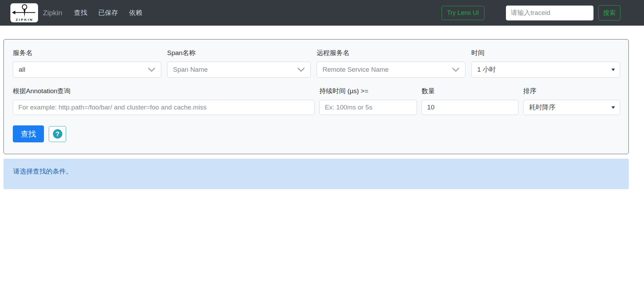  What do you see at coordinates (470, 101) in the screenshot?
I see `limit-field: 数量` at bounding box center [470, 101].